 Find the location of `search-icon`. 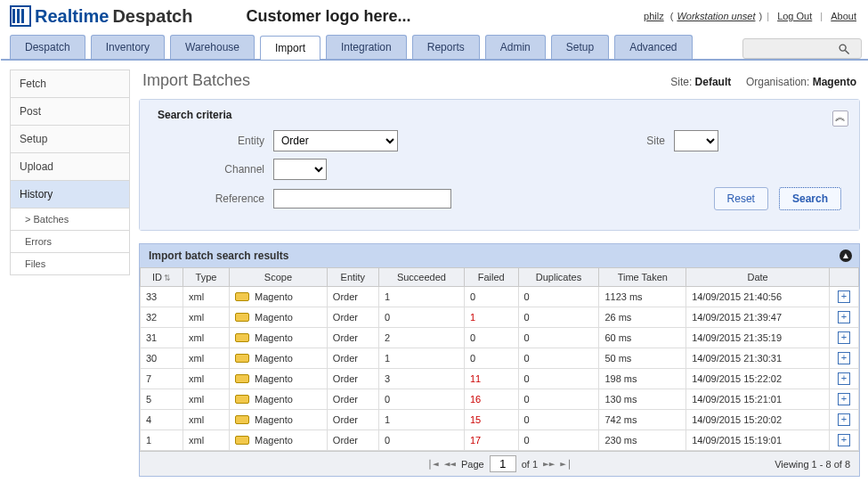

search-icon is located at coordinates (844, 49).